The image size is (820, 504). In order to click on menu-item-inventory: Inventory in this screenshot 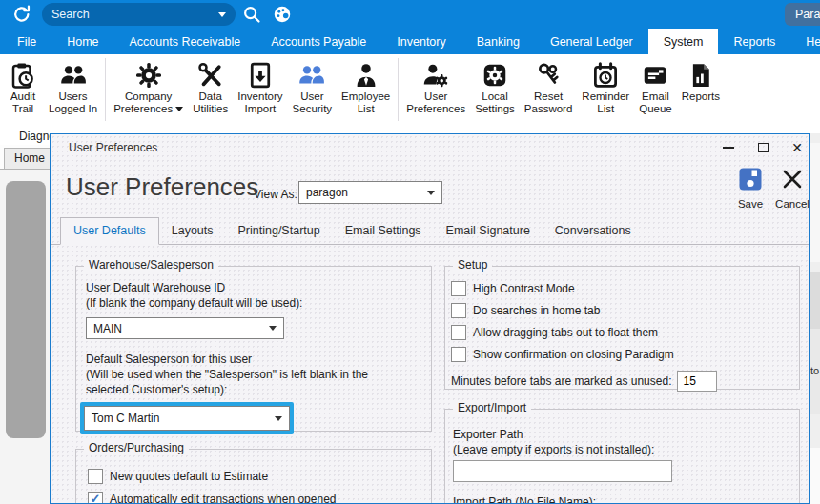, I will do `click(421, 42)`.